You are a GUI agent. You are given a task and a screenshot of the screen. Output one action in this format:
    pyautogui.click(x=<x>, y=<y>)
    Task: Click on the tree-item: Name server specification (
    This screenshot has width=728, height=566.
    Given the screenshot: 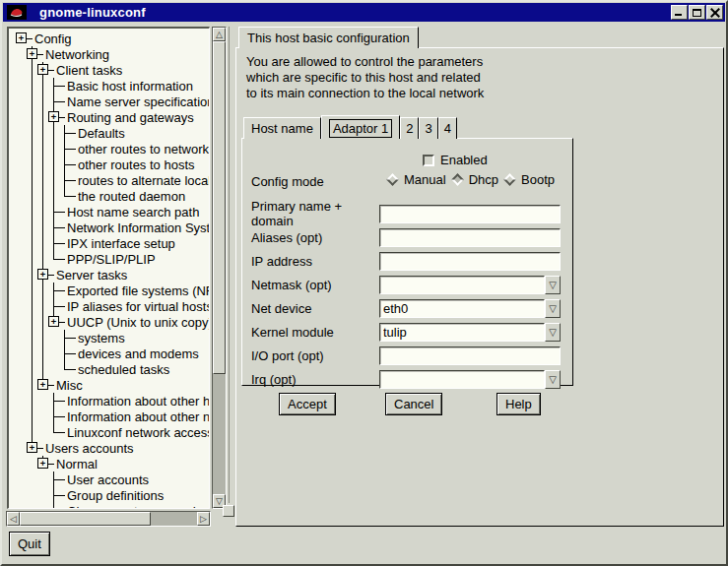 What is the action you would take?
    pyautogui.click(x=108, y=101)
    